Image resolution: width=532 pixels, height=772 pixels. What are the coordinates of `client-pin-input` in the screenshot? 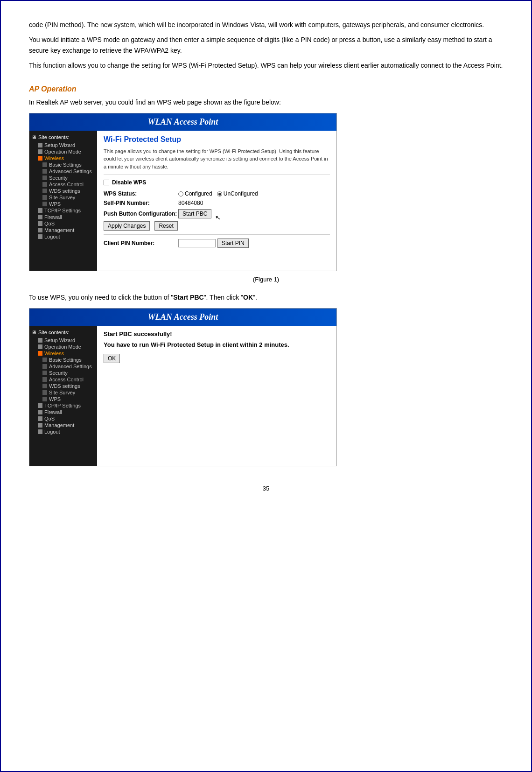 It's located at (197, 243).